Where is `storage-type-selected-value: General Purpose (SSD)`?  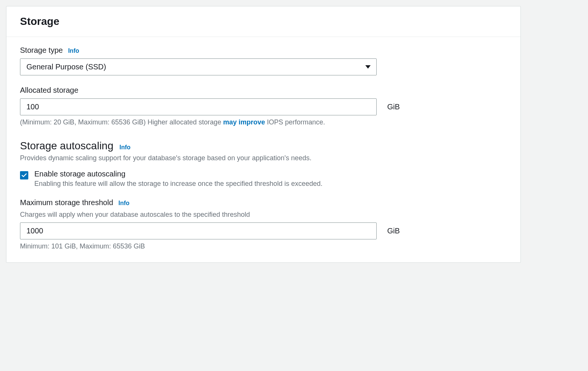 storage-type-selected-value: General Purpose (SSD) is located at coordinates (66, 67).